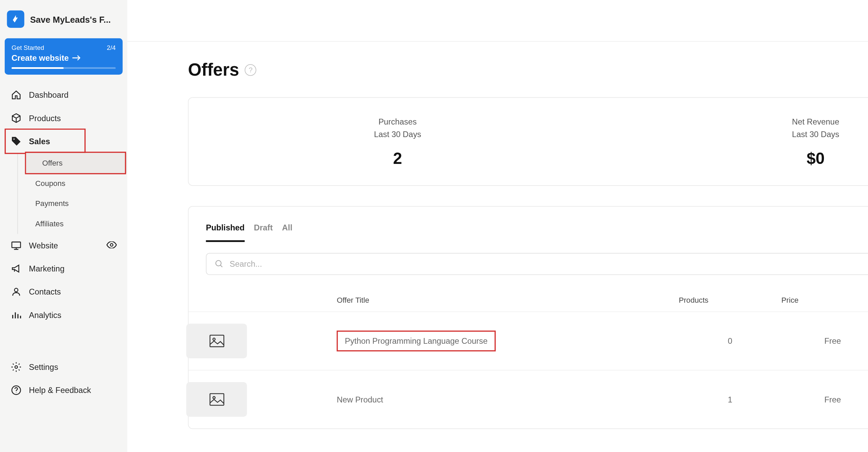 This screenshot has width=868, height=452. What do you see at coordinates (549, 264) in the screenshot?
I see `offers-search-input` at bounding box center [549, 264].